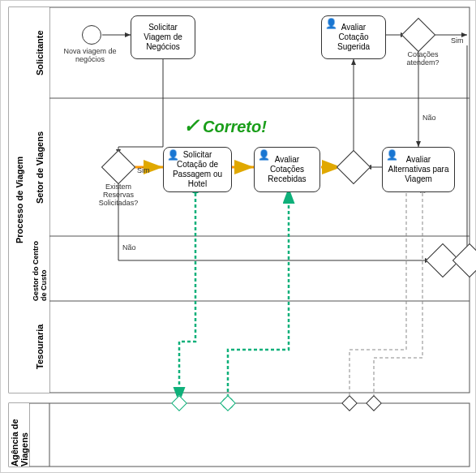 Image resolution: width=476 pixels, height=473 pixels. I want to click on task-solicitar-viagem: Solicitar Viagem de Negócios, so click(163, 37).